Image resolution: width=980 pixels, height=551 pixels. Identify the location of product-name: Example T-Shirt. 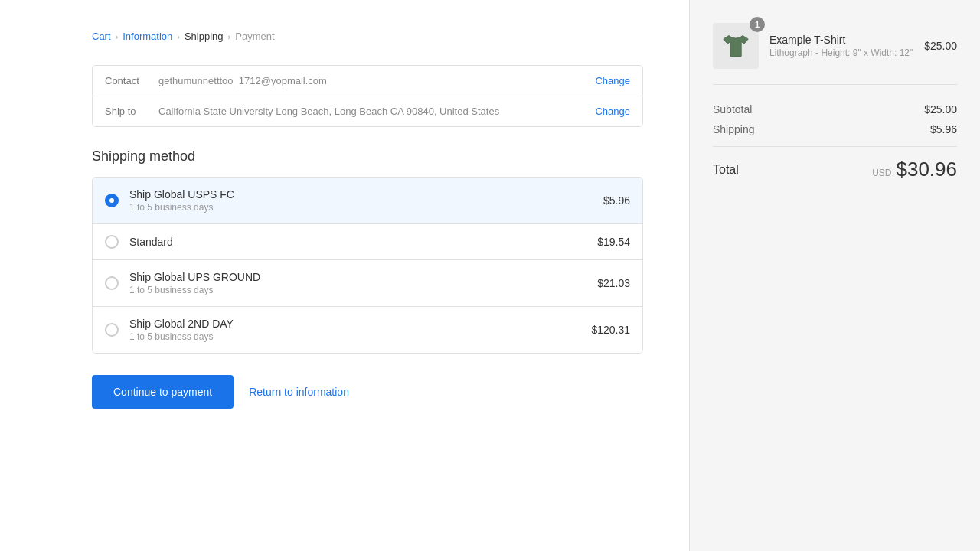
(841, 40).